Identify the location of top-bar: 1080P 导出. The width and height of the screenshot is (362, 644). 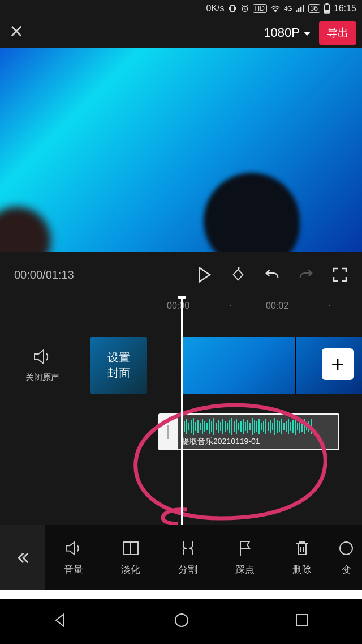
(181, 33).